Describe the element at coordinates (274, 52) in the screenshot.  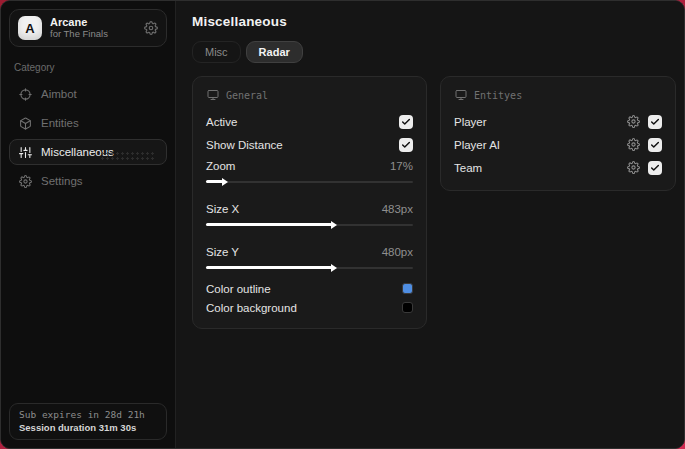
I see `tab-radar: Radar` at that location.